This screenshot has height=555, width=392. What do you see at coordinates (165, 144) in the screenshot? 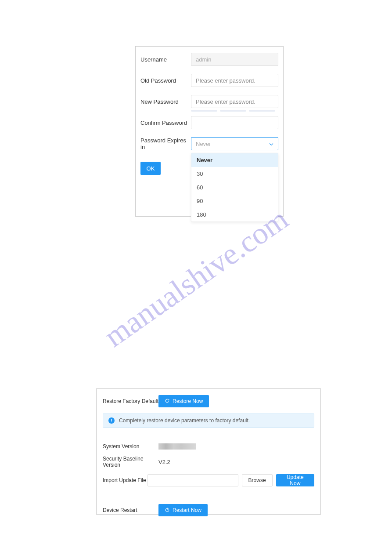
I see `expires-label: Password Expires in` at bounding box center [165, 144].